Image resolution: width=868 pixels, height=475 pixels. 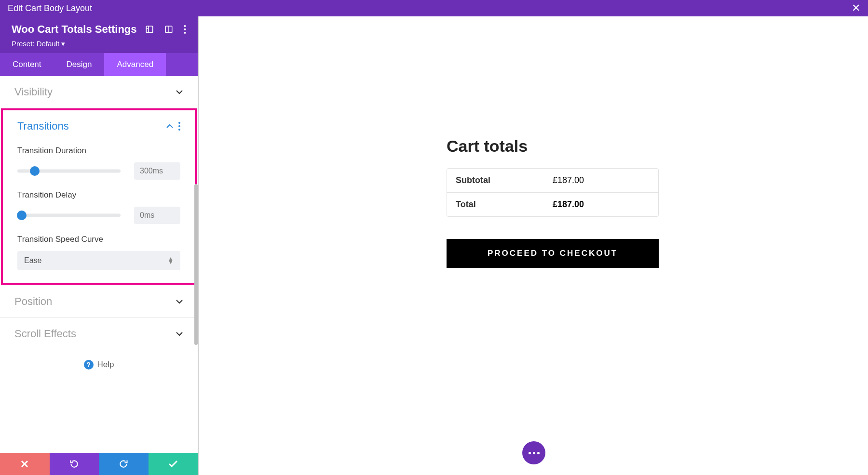 What do you see at coordinates (504, 180) in the screenshot?
I see `subtotal-label: Subtotal` at bounding box center [504, 180].